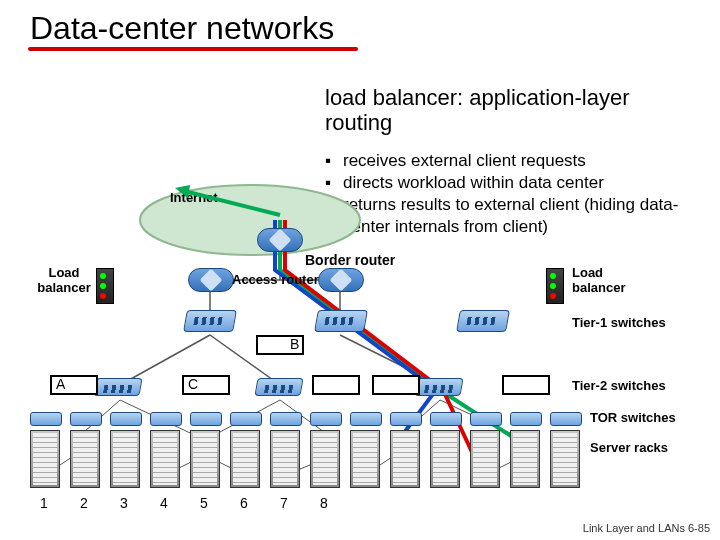  I want to click on rack-2-icon, so click(85, 459).